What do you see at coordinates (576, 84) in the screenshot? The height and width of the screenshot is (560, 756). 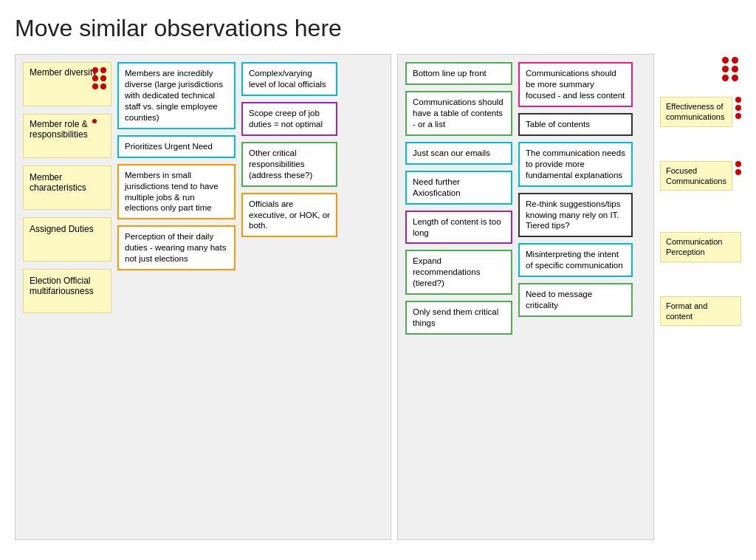 I see `box-summary-focused: Communications should be more summary fo…` at bounding box center [576, 84].